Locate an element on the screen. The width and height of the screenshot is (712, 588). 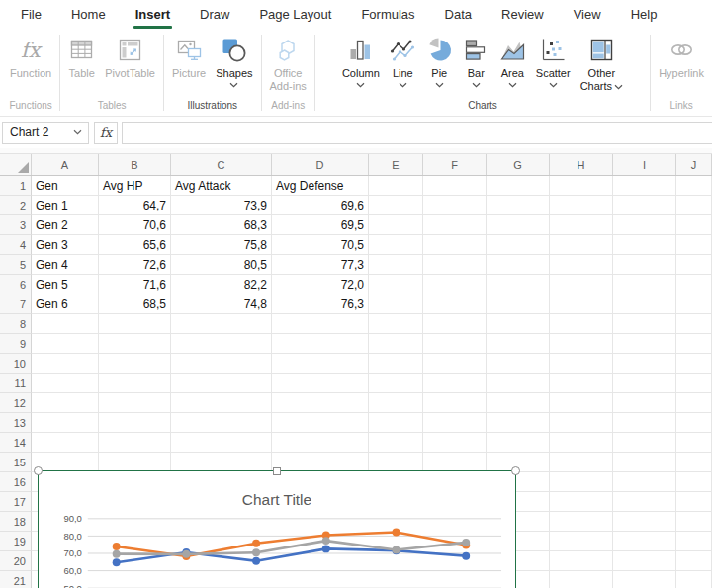
cell-B10 is located at coordinates (134, 364).